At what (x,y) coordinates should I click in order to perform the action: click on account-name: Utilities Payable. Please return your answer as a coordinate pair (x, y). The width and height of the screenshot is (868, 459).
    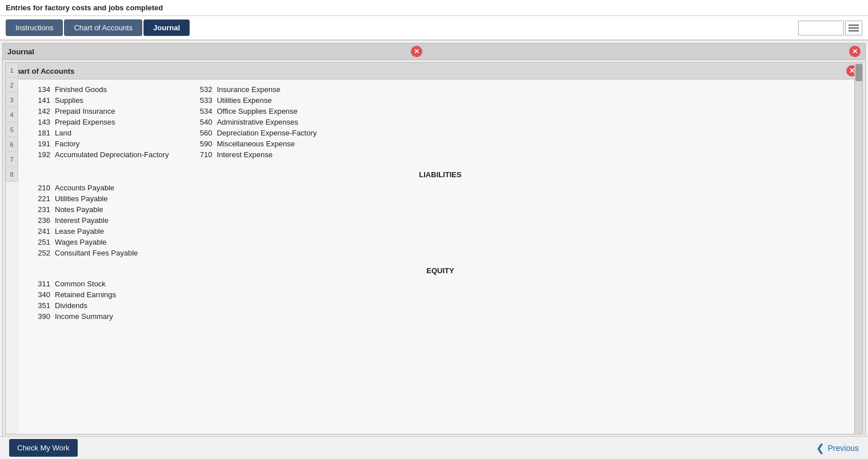
    Looking at the image, I should click on (81, 199).